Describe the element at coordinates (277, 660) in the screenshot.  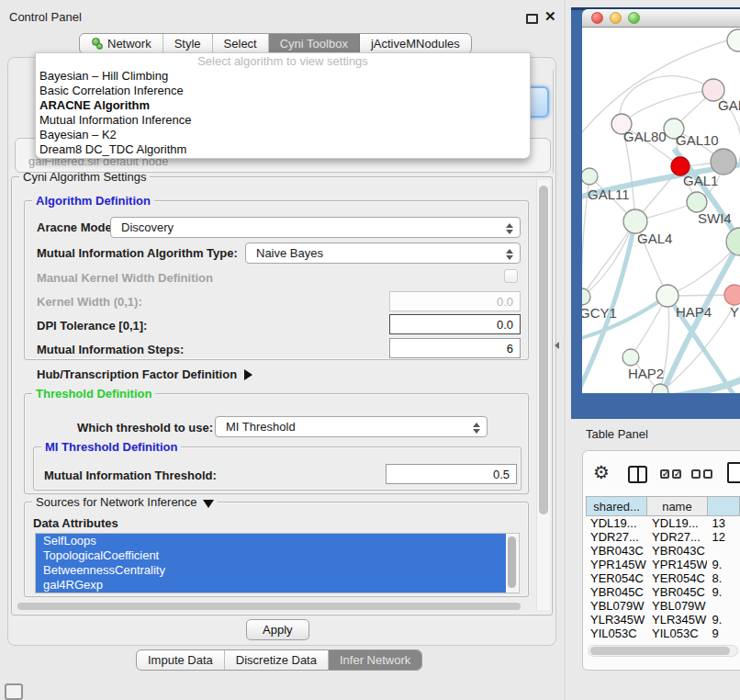
I see `tab-discretize-data: Discretize Data` at that location.